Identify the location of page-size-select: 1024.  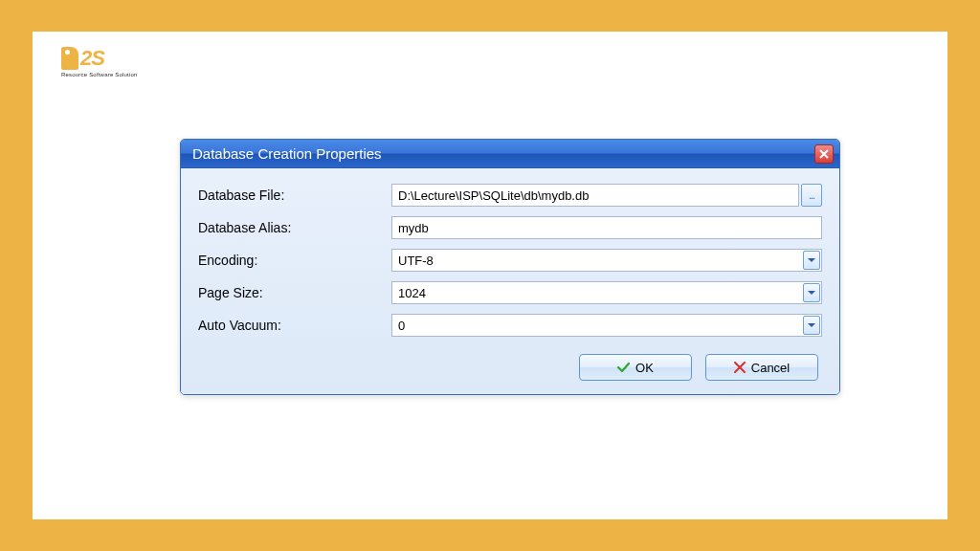
(607, 293).